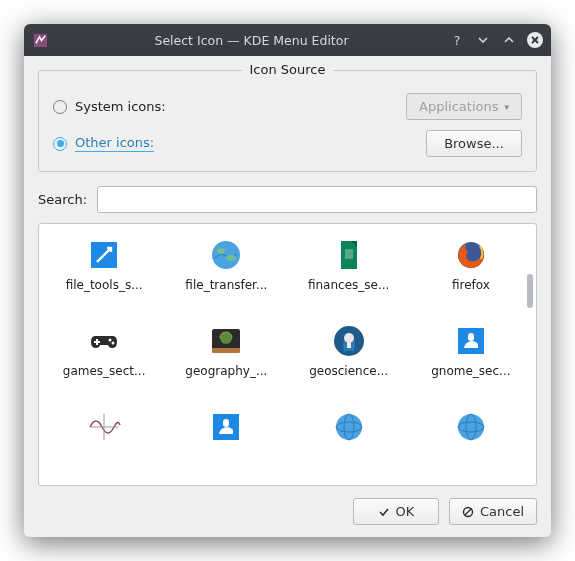 The height and width of the screenshot is (561, 575). Describe the element at coordinates (104, 427) in the screenshot. I see `gnuplot-icon` at that location.